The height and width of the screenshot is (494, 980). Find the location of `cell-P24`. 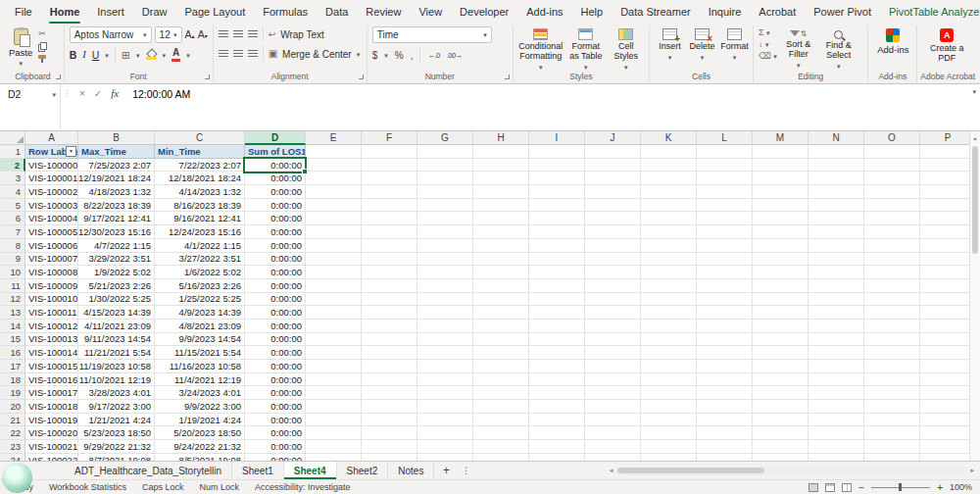

cell-P24 is located at coordinates (949, 457).